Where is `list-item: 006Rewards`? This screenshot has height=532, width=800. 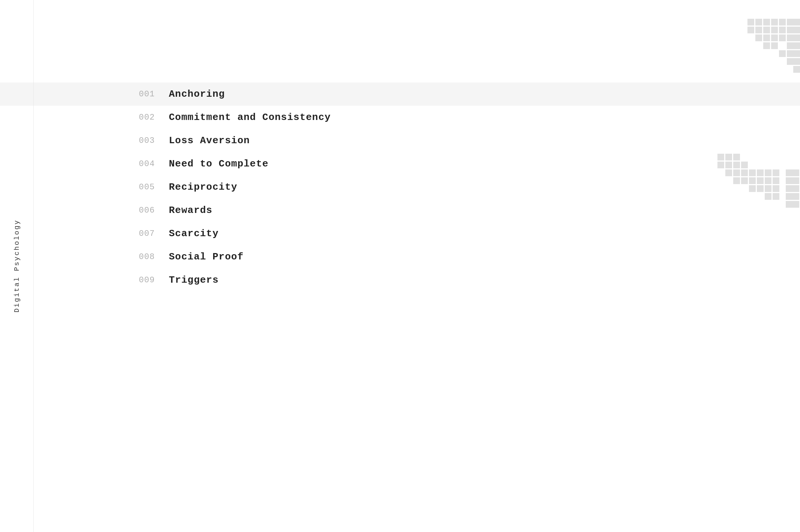
list-item: 006Rewards is located at coordinates (417, 210).